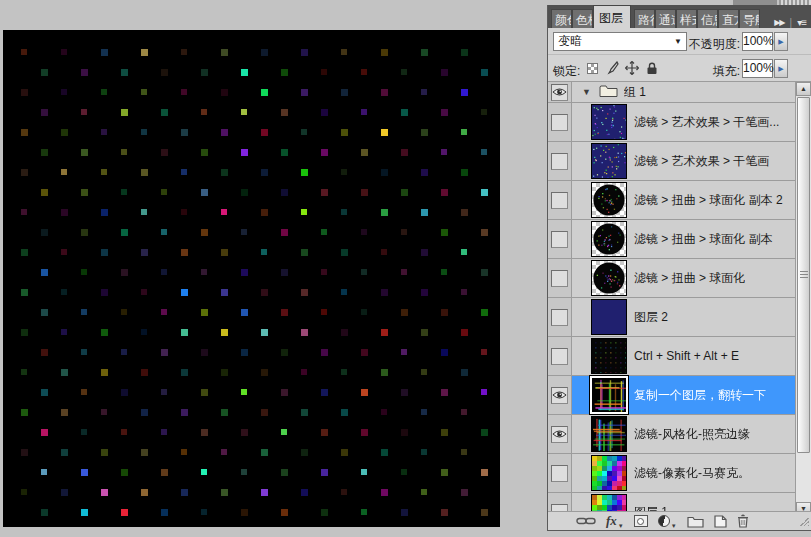 The height and width of the screenshot is (537, 811). I want to click on scrollbar-thumb, so click(804, 275).